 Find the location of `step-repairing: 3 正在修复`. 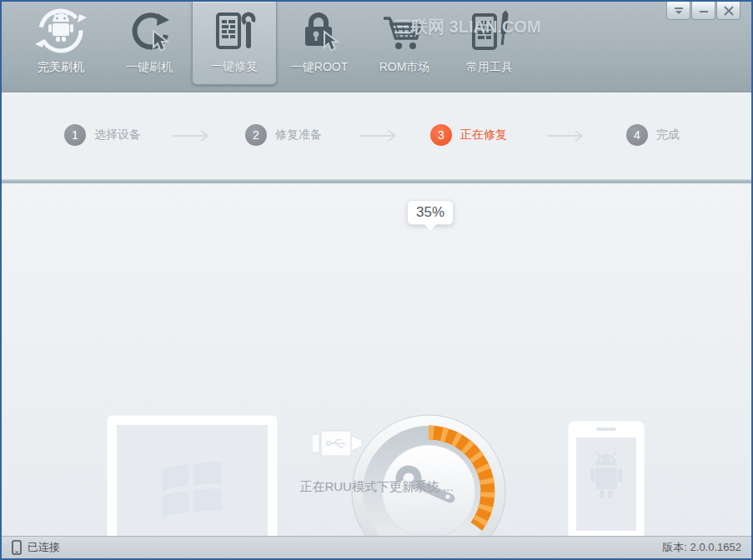

step-repairing: 3 正在修复 is located at coordinates (469, 135).